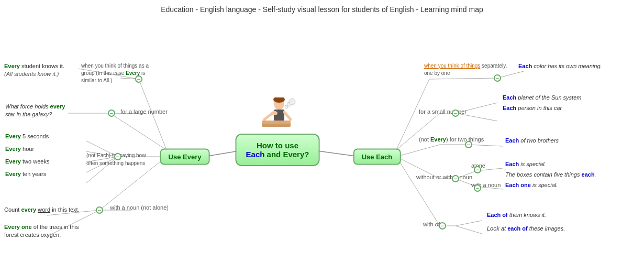 The width and height of the screenshot is (644, 262). Describe the element at coordinates (516, 215) in the screenshot. I see `each-of-them: Each of them knows it.` at that location.